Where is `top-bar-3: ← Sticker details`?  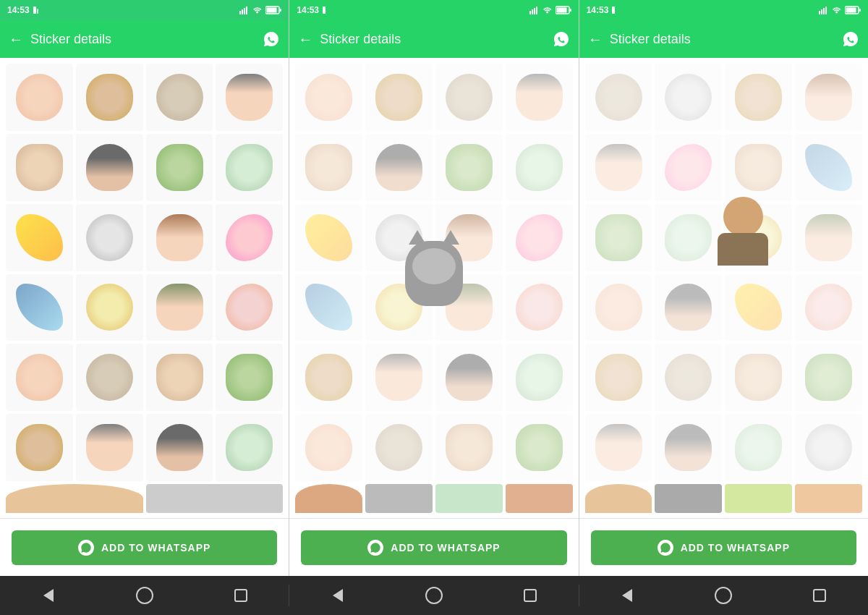
top-bar-3: ← Sticker details is located at coordinates (723, 39).